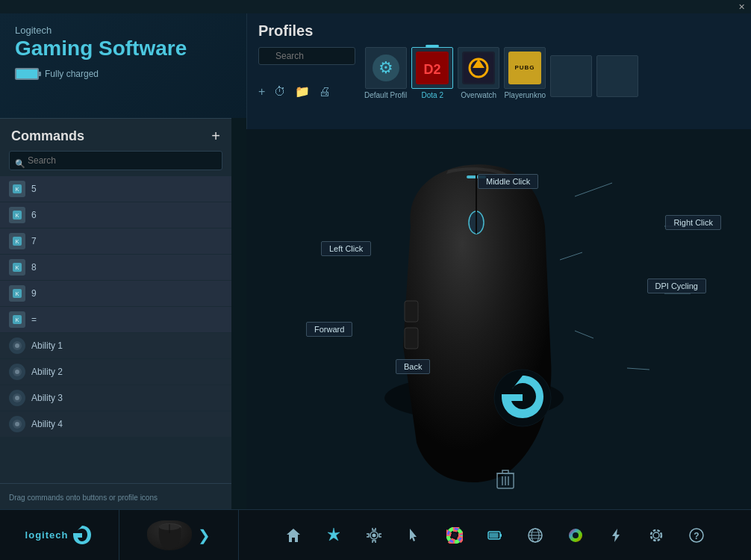  Describe the element at coordinates (261, 92) in the screenshot. I see `add-profile-button: +` at that location.